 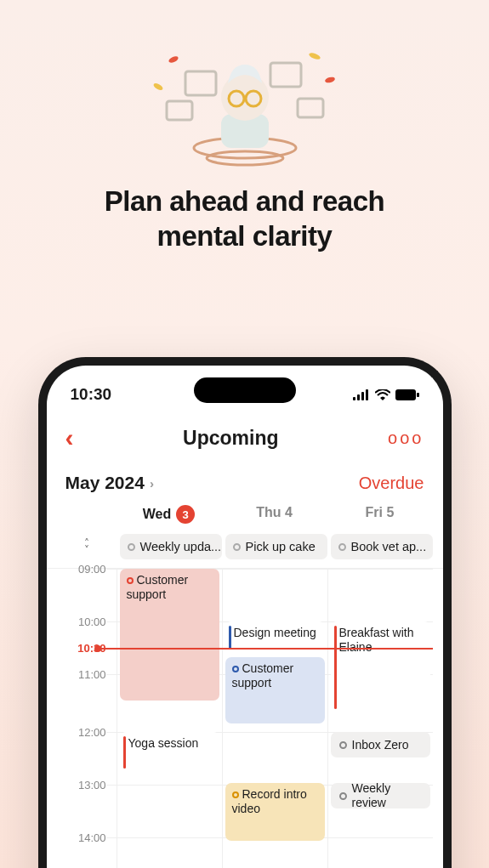 I want to click on dynamic-island, so click(x=245, y=390).